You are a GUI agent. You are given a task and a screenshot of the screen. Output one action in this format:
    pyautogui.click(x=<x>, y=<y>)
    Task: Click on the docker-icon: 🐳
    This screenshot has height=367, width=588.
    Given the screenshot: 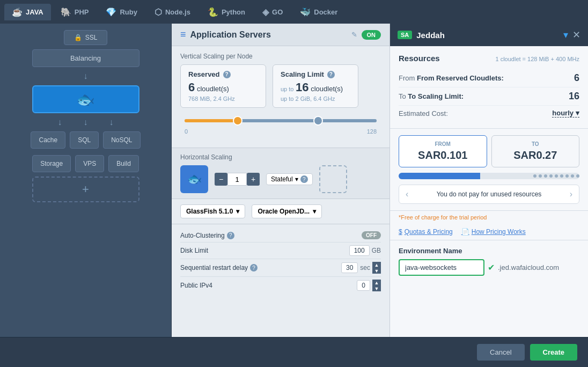 What is the action you would take?
    pyautogui.click(x=305, y=12)
    